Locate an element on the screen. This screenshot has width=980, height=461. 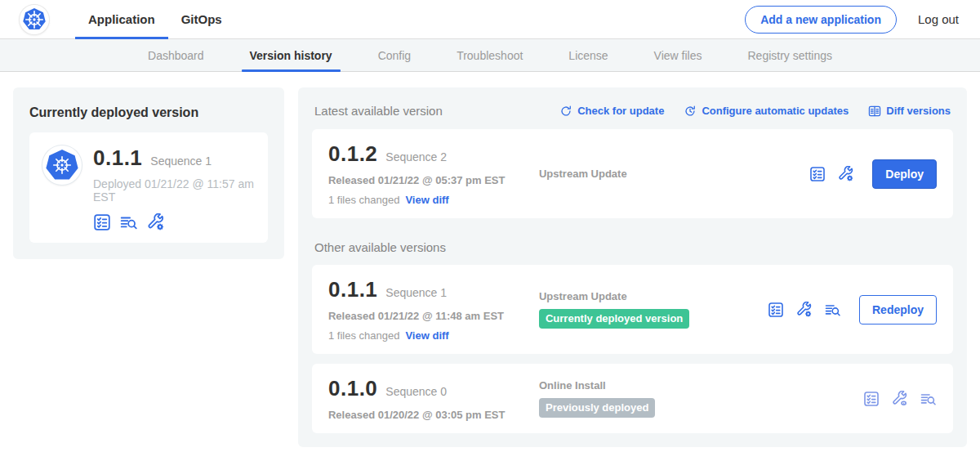
check-for-update-label: Check for update is located at coordinates (621, 111).